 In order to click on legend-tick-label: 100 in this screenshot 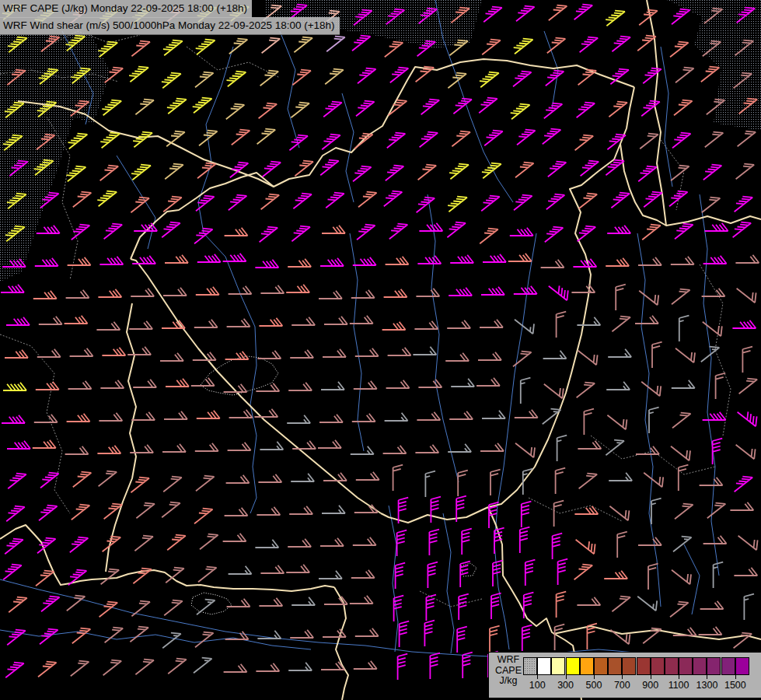, I will do `click(537, 685)`.